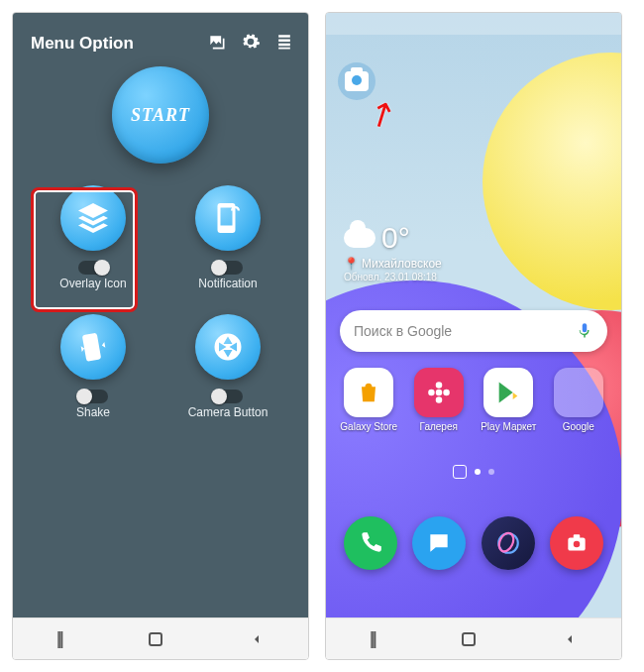  Describe the element at coordinates (392, 264) in the screenshot. I see `weather-location: 📍 Михайловское` at that location.